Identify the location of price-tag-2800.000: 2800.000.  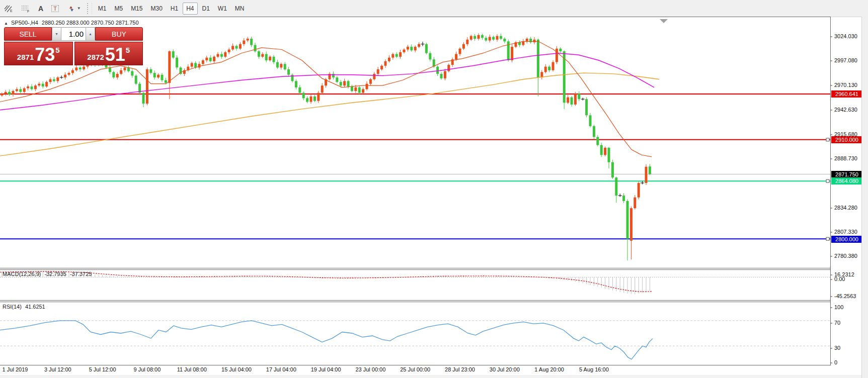
(847, 239).